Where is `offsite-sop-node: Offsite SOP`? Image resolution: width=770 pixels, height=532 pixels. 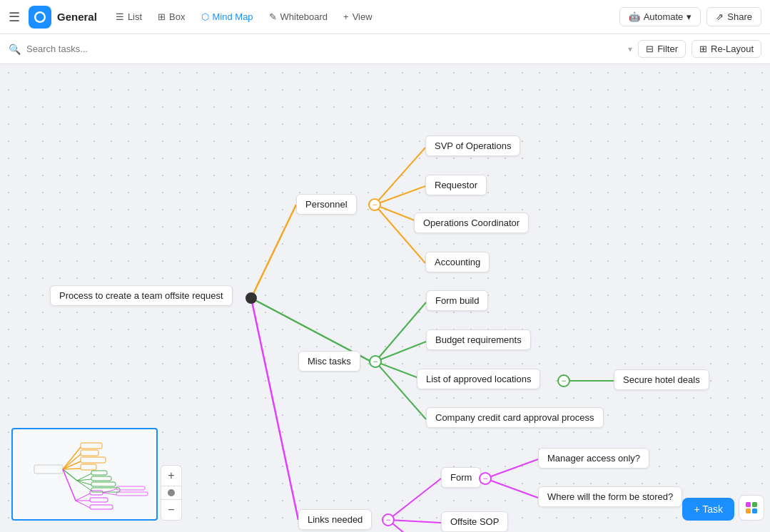
offsite-sop-node: Offsite SOP is located at coordinates (475, 522).